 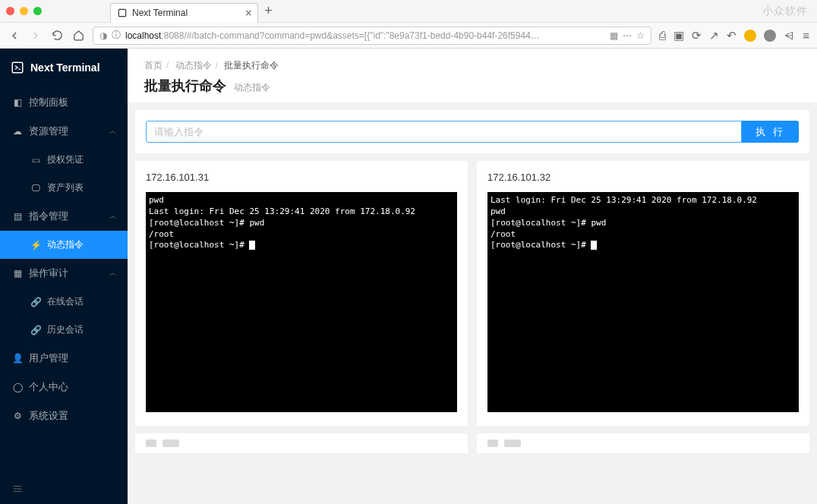 I want to click on audit-icon: ▦, so click(x=17, y=273).